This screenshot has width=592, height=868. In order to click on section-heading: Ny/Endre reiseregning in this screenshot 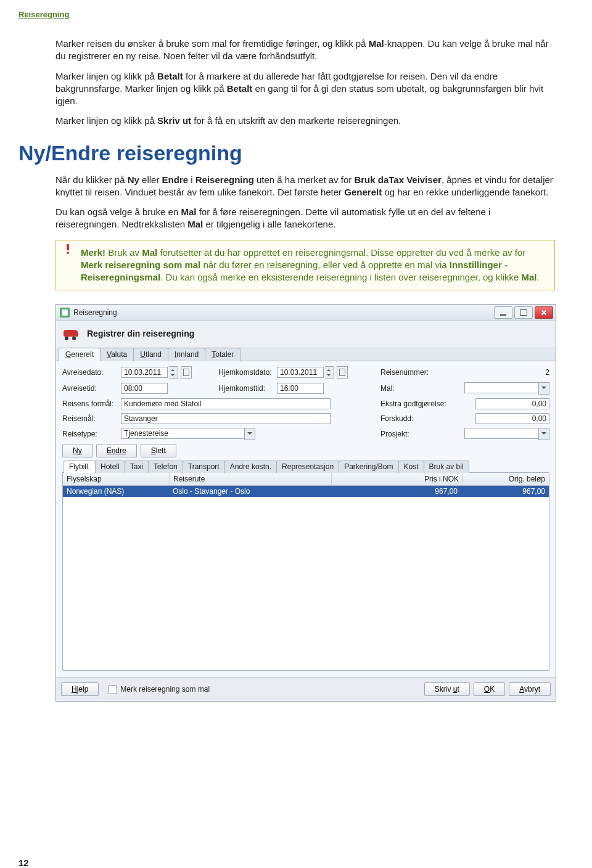, I will do `click(287, 153)`.